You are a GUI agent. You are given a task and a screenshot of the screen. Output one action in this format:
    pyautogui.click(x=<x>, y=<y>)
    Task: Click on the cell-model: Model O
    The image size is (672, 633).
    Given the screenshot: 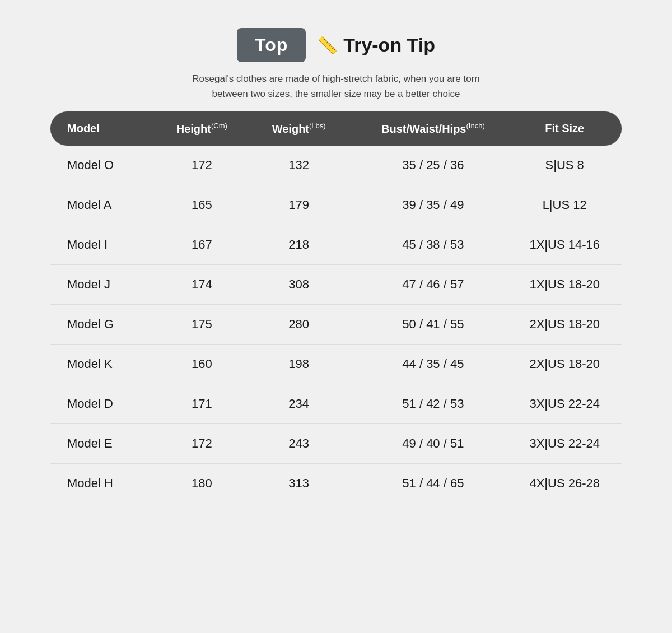 What is the action you would take?
    pyautogui.click(x=102, y=166)
    